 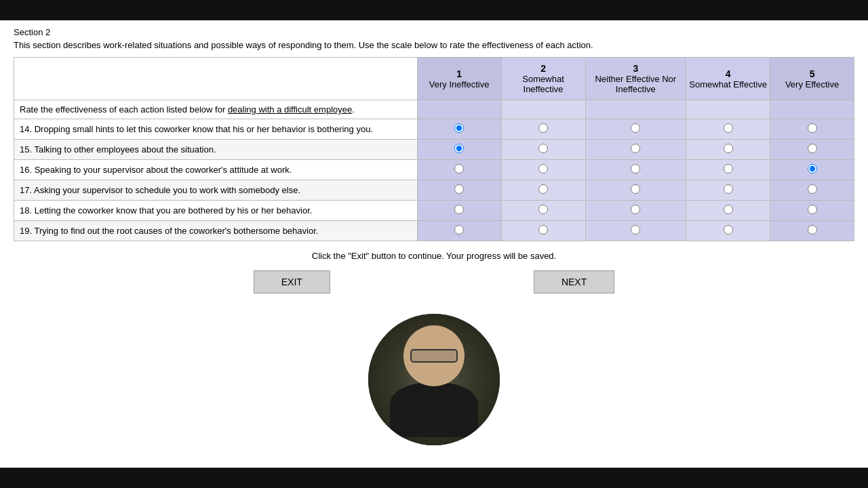 What do you see at coordinates (728, 74) in the screenshot?
I see `col-4-num: 4` at bounding box center [728, 74].